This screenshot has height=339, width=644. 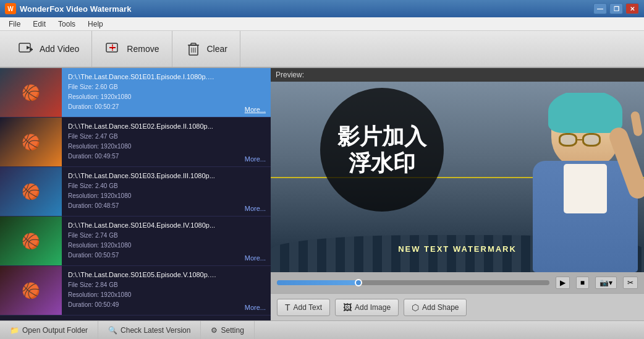 I want to click on watermark-tools: T Add Text 🖼 Add Image ⬡ Add Shape, so click(x=457, y=307).